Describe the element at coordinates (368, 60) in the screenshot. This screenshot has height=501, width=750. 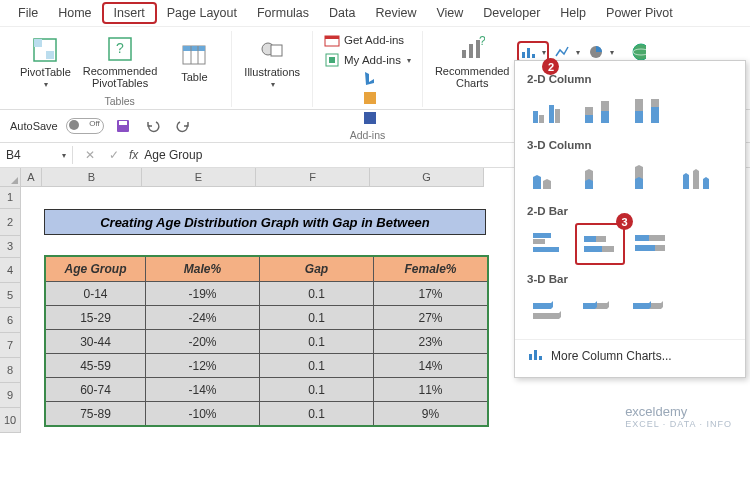
I see `my-addins-button: My Add-ins ▾` at that location.